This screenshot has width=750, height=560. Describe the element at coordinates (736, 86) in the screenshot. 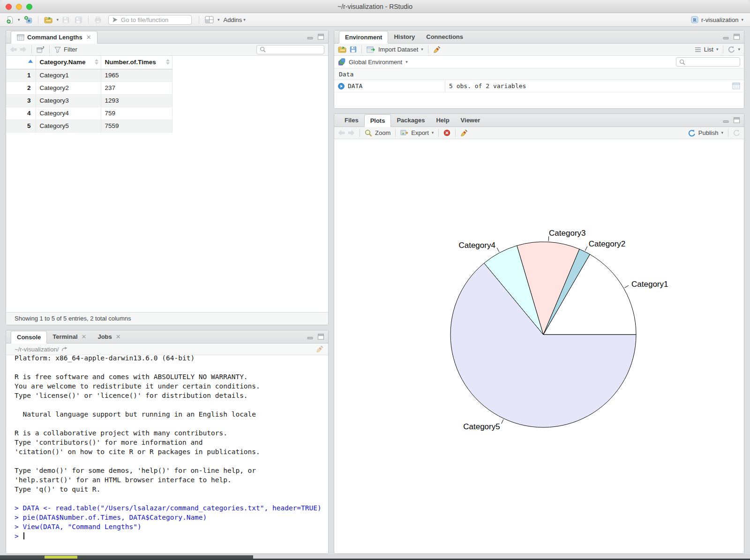

I see `view-data-icon` at that location.